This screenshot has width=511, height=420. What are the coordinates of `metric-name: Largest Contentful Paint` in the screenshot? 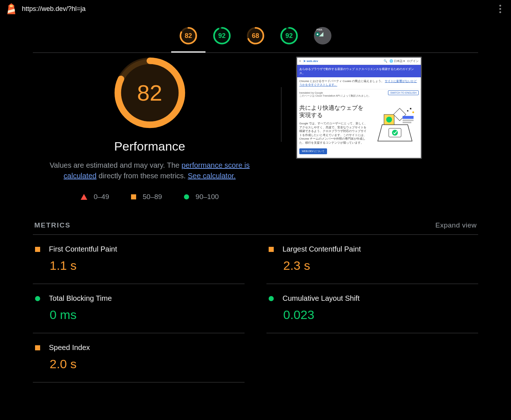 It's located at (322, 249).